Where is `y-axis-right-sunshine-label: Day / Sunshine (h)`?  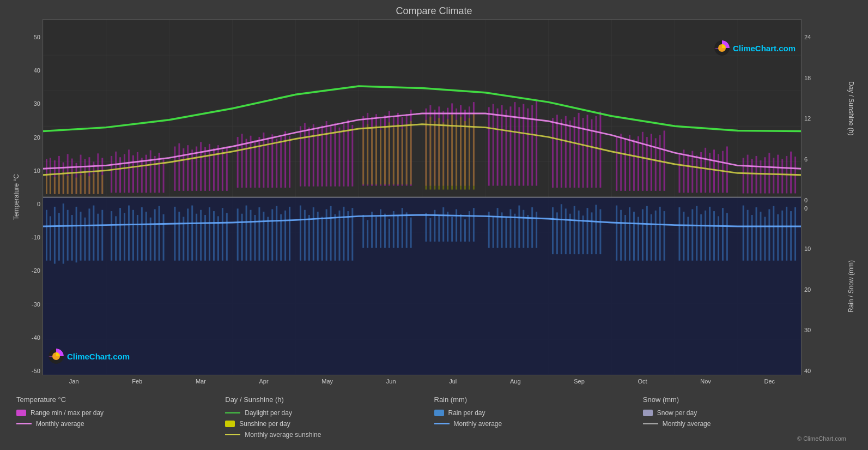
y-axis-right-sunshine-label: Day / Sunshine (h) is located at coordinates (851, 108).